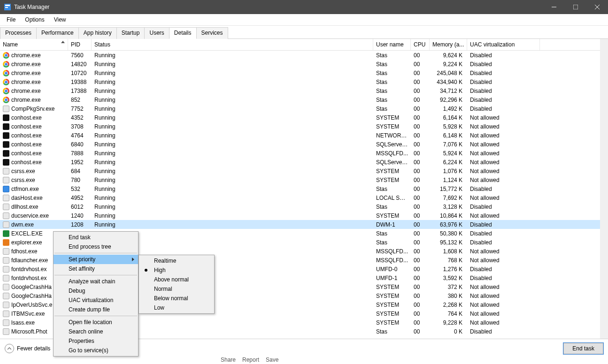  I want to click on priority-above-normal: Above normal, so click(177, 280).